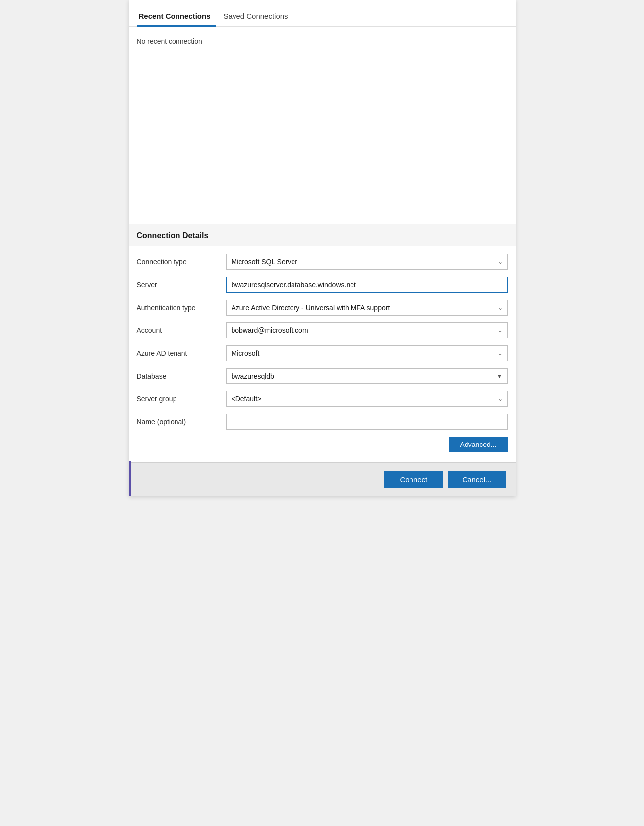 The width and height of the screenshot is (644, 826). What do you see at coordinates (367, 330) in the screenshot?
I see `account-select-wrapper: bobward@microsoft.com ⌄` at bounding box center [367, 330].